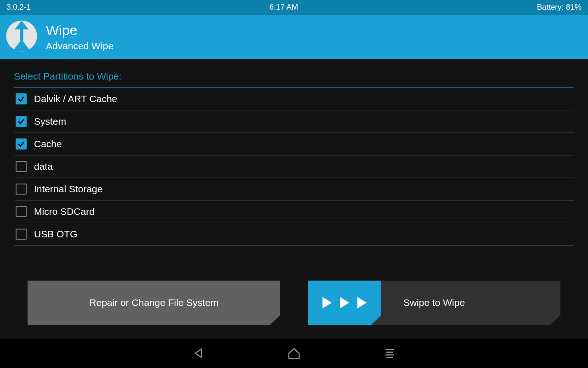  What do you see at coordinates (80, 46) in the screenshot?
I see `page-subtitle: Advanced Wipe` at bounding box center [80, 46].